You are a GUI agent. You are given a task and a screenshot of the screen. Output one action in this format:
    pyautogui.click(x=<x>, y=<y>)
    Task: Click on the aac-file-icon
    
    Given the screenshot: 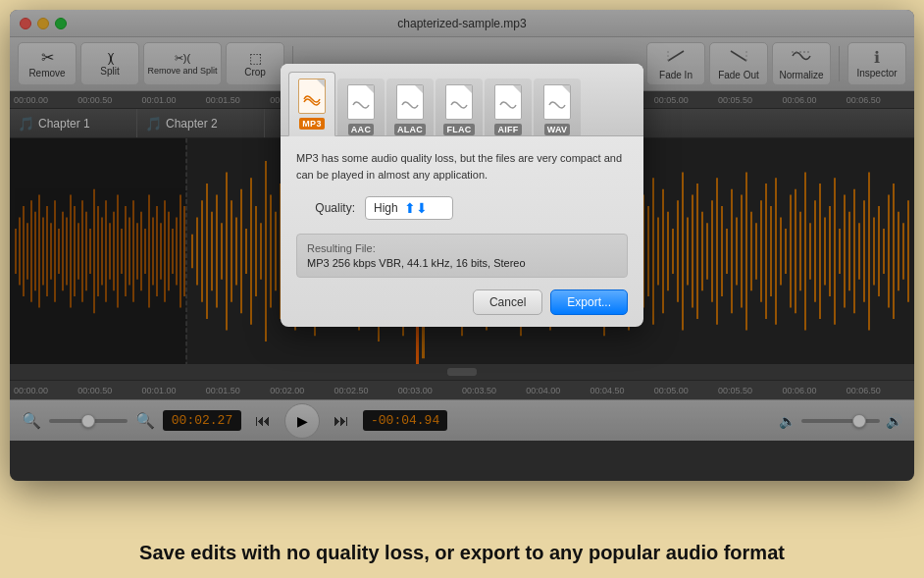 What is the action you would take?
    pyautogui.click(x=361, y=102)
    